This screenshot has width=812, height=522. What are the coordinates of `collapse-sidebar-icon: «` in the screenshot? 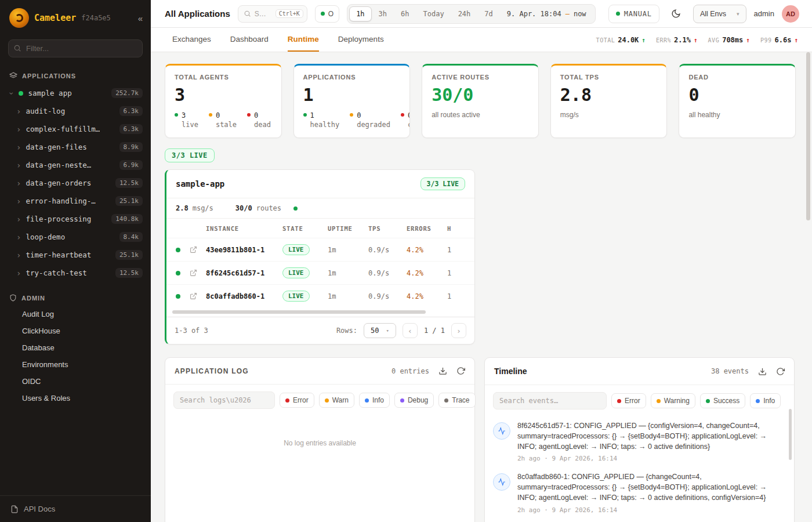 It's located at (140, 19).